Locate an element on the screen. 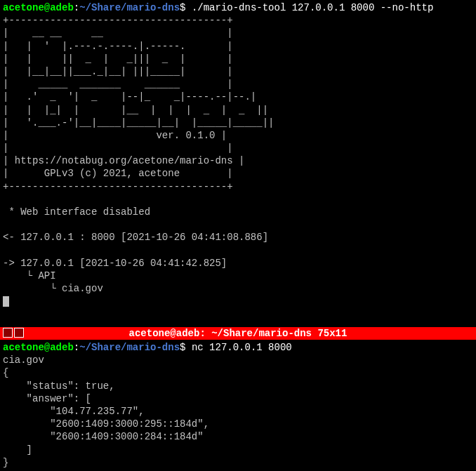 The image size is (476, 471). output-line: cia.gov is located at coordinates (24, 360).